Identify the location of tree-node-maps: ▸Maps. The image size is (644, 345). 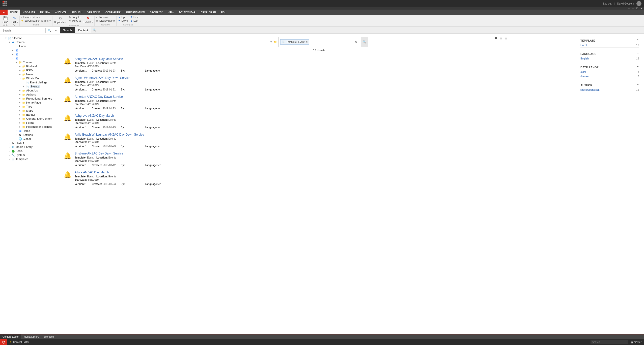
(39, 111).